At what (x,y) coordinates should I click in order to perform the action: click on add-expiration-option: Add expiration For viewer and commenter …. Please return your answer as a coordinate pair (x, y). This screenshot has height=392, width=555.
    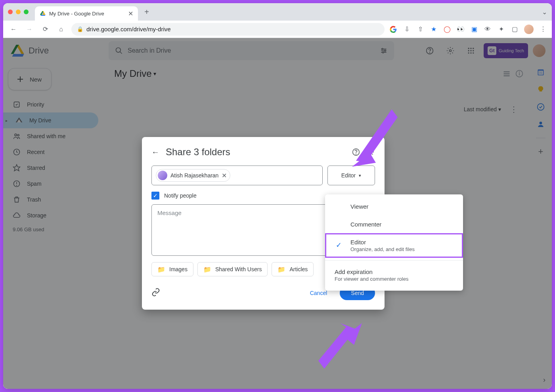
    Looking at the image, I should click on (394, 275).